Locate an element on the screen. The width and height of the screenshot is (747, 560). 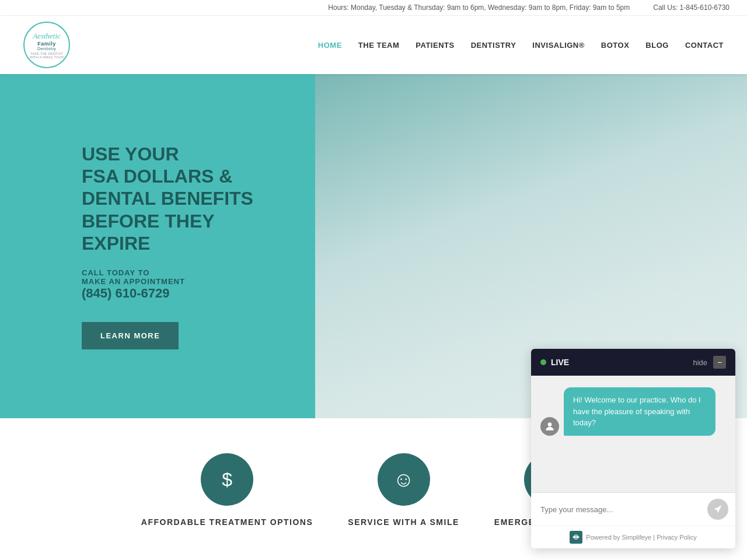
chat-live-label: LIVE is located at coordinates (560, 362).